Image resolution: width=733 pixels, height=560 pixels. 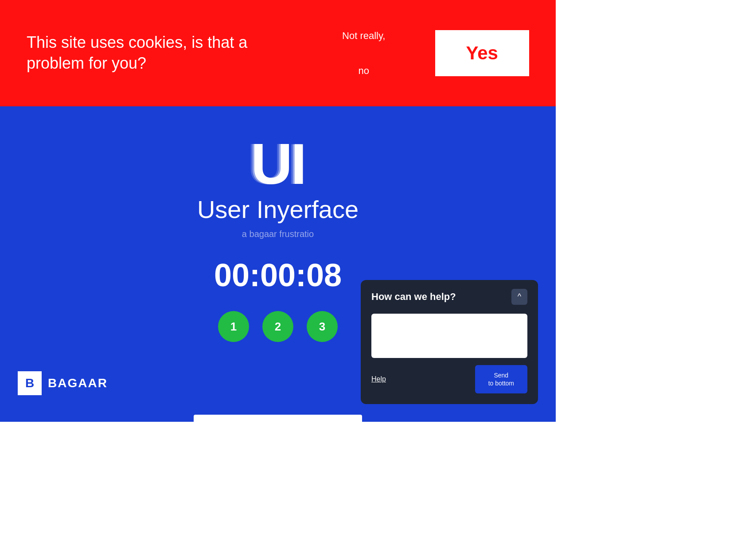 I want to click on site-title: User Inyerface, so click(x=278, y=209).